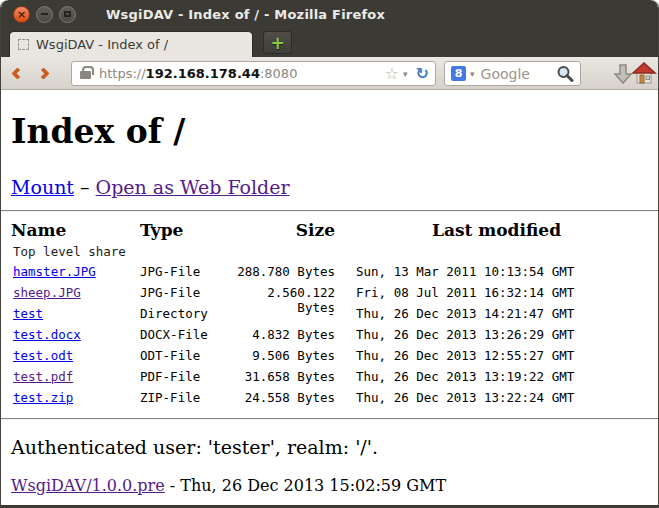  Describe the element at coordinates (282, 398) in the screenshot. I see `file-size: 24.558 Bytes` at that location.